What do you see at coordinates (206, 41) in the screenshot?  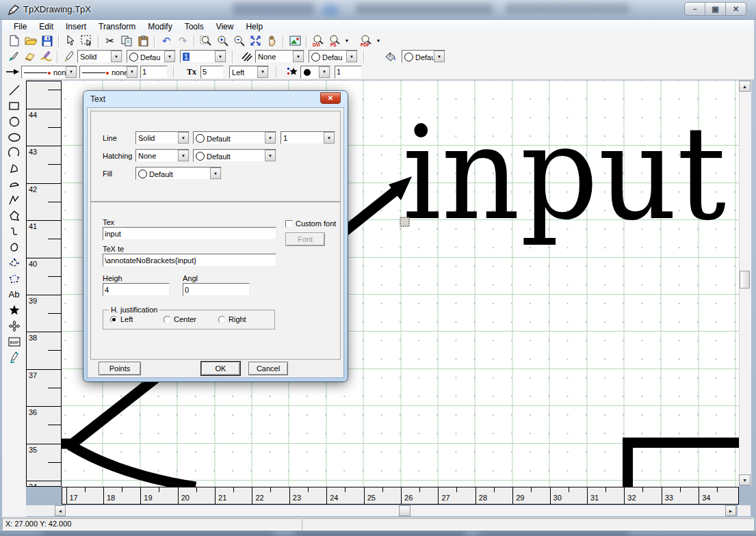 I see `zoom-area-icon` at bounding box center [206, 41].